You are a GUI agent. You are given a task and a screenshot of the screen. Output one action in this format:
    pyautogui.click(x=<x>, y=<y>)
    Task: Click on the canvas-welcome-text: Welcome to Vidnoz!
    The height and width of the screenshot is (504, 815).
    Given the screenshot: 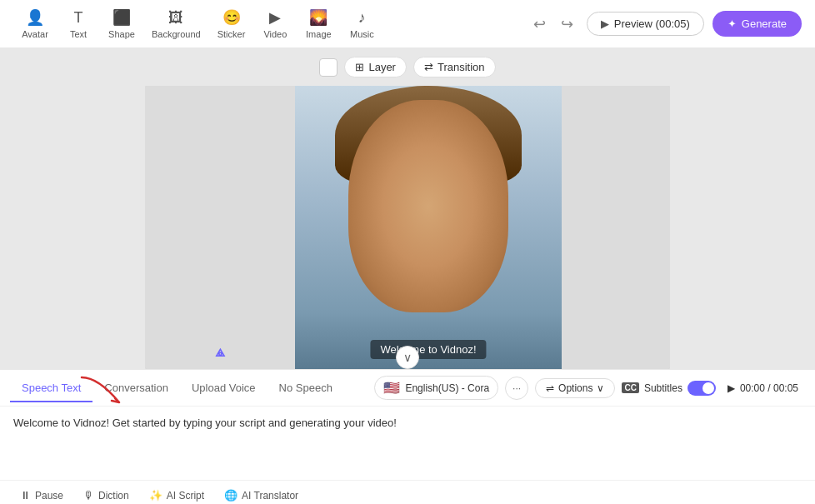 What is the action you would take?
    pyautogui.click(x=428, y=350)
    